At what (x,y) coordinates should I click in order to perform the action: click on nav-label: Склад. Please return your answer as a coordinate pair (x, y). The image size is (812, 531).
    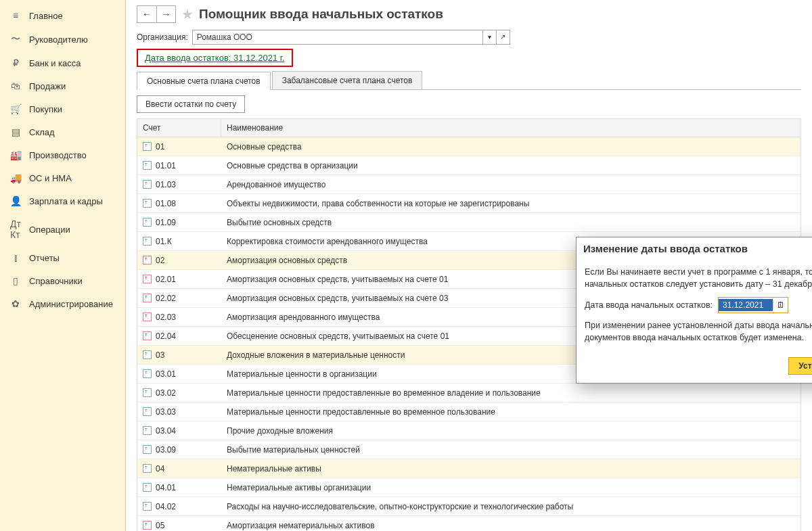
    Looking at the image, I should click on (42, 133).